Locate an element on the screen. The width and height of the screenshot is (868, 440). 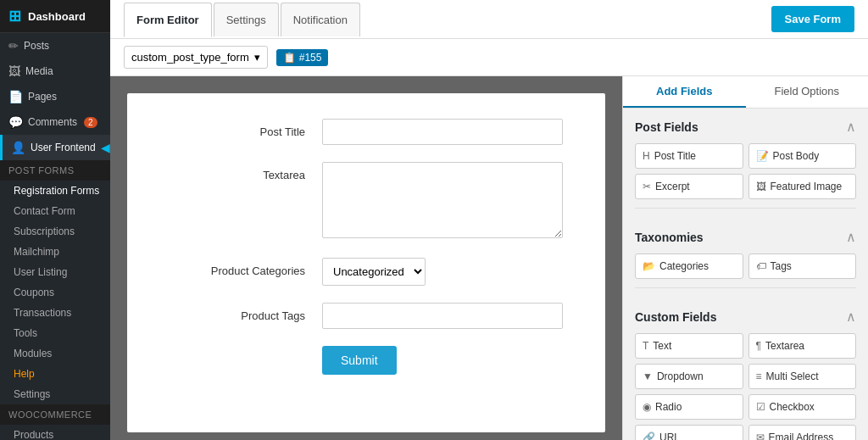
field-btn-email: ✉ Email Address is located at coordinates (803, 432).